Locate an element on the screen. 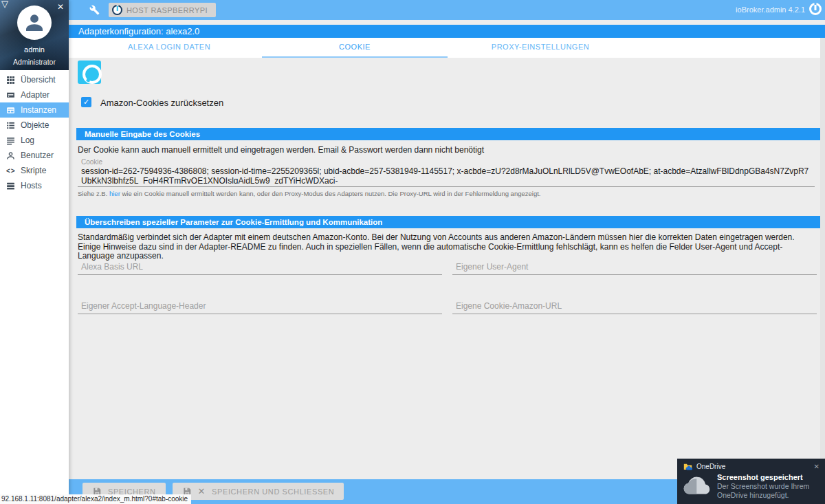 This screenshot has height=504, width=825. toast-app-name: OneDrive is located at coordinates (711, 466).